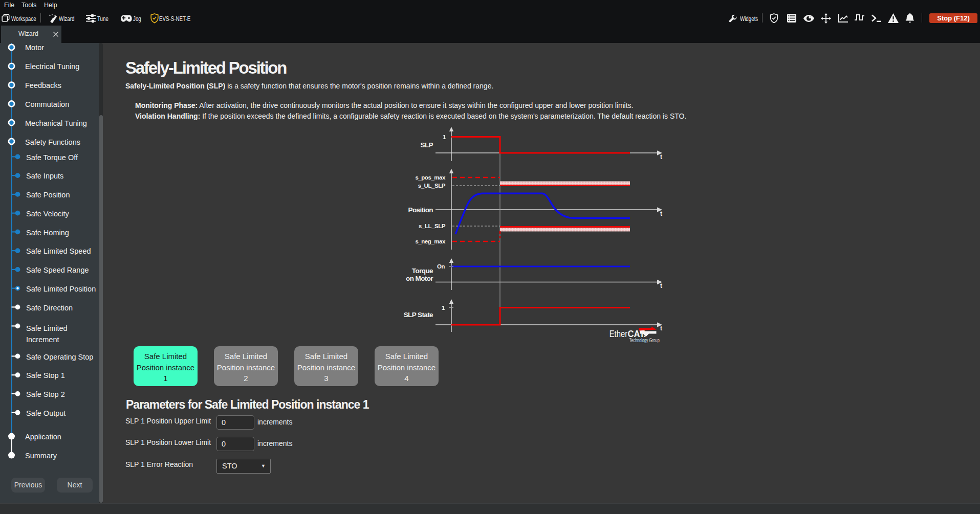 Image resolution: width=980 pixels, height=514 pixels. Describe the element at coordinates (430, 241) in the screenshot. I see `svg-text: s_neg_max` at that location.